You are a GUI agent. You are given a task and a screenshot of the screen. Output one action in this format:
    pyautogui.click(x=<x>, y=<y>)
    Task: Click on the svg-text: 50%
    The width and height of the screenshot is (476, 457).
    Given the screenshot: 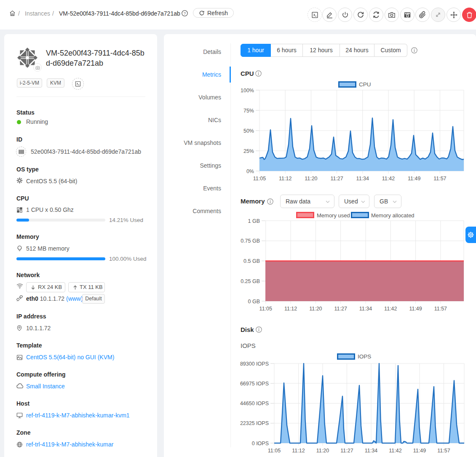 What is the action you would take?
    pyautogui.click(x=249, y=131)
    